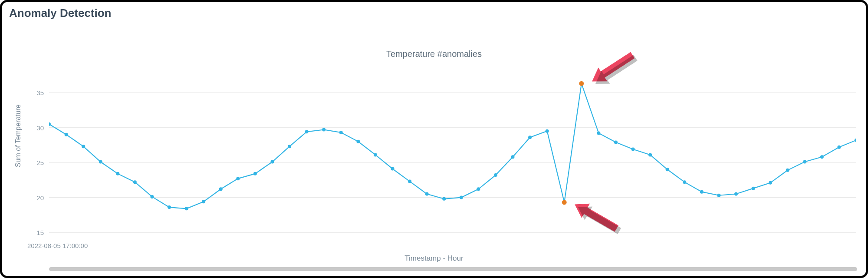  What do you see at coordinates (60, 13) in the screenshot?
I see `panel-title: Anomaly Detection` at bounding box center [60, 13].